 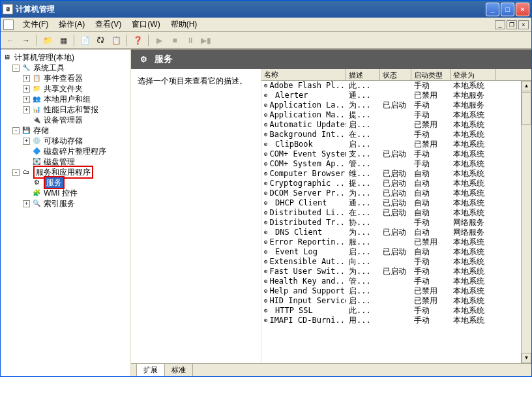 I want to click on tree-root: 🖥计算机管理(本地), so click(x=65, y=57).